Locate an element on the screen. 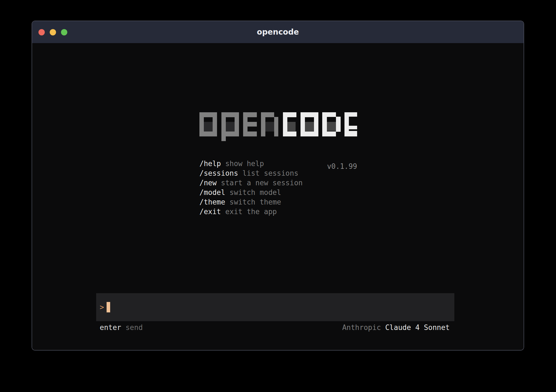 The height and width of the screenshot is (392, 556). opencode-logo: v0.1.99 is located at coordinates (278, 127).